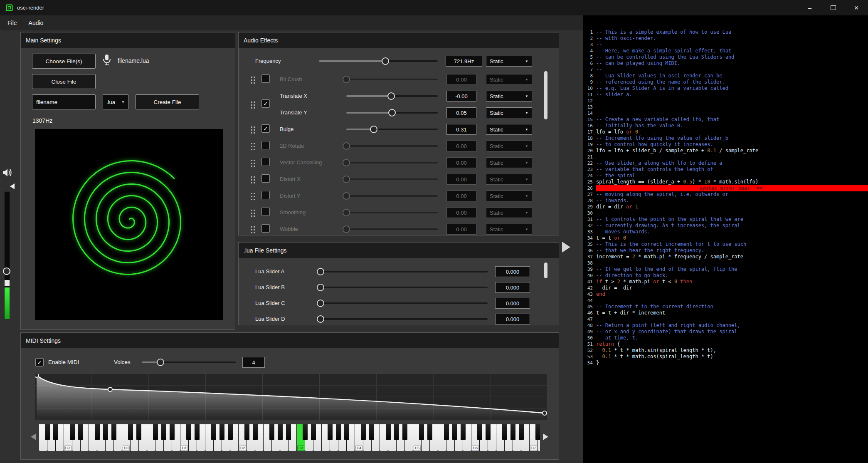 This screenshot has height=463, width=868. Describe the element at coordinates (64, 102) in the screenshot. I see `filename-input: filename` at that location.